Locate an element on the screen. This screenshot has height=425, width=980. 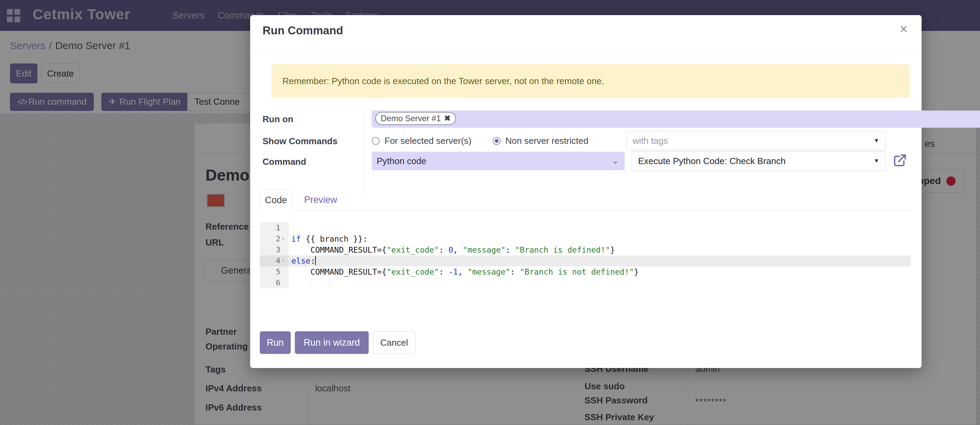
chevron-down-icon: ⌄ is located at coordinates (616, 161).